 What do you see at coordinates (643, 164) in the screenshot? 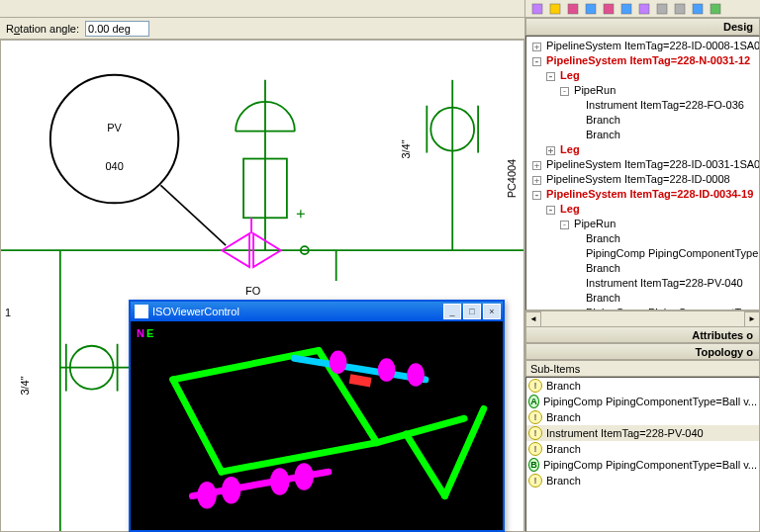
I see `tree-node: + PipelineSystem ItemTag=228-ID-0031-1SA…` at bounding box center [643, 164].